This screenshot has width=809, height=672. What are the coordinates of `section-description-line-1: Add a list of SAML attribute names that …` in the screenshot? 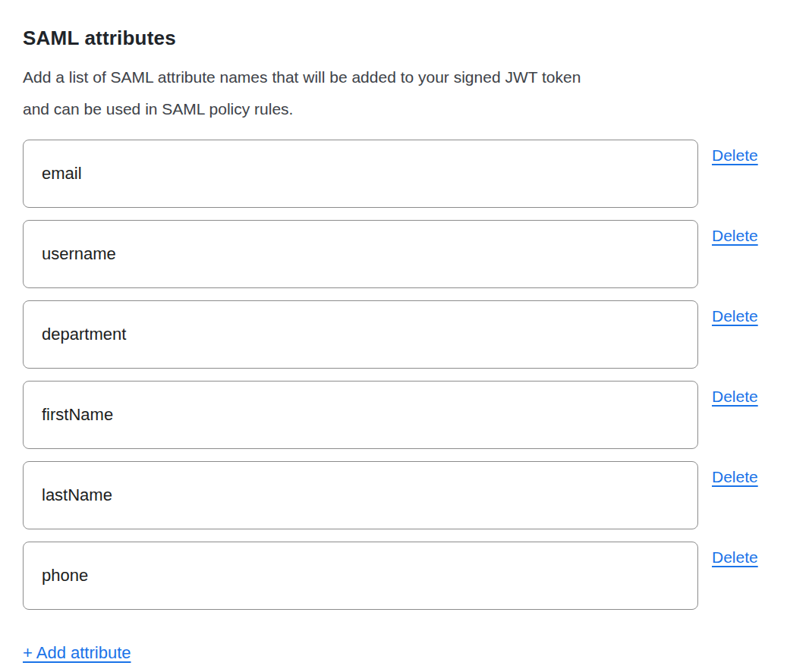 It's located at (302, 77).